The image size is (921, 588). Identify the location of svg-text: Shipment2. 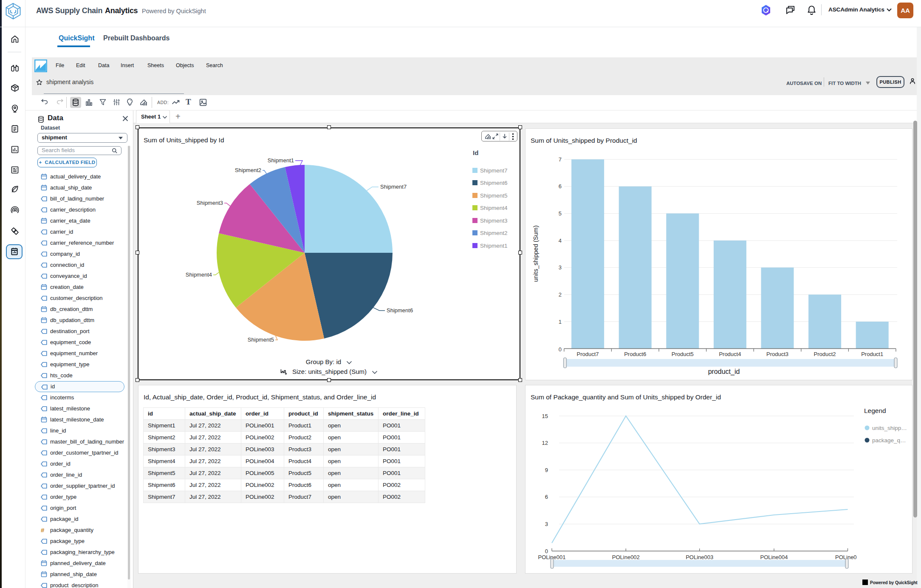
(248, 170).